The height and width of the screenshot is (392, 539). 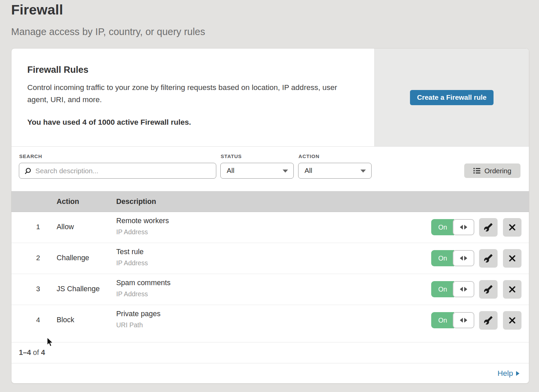 I want to click on rule-description-title: Private pages, so click(x=138, y=314).